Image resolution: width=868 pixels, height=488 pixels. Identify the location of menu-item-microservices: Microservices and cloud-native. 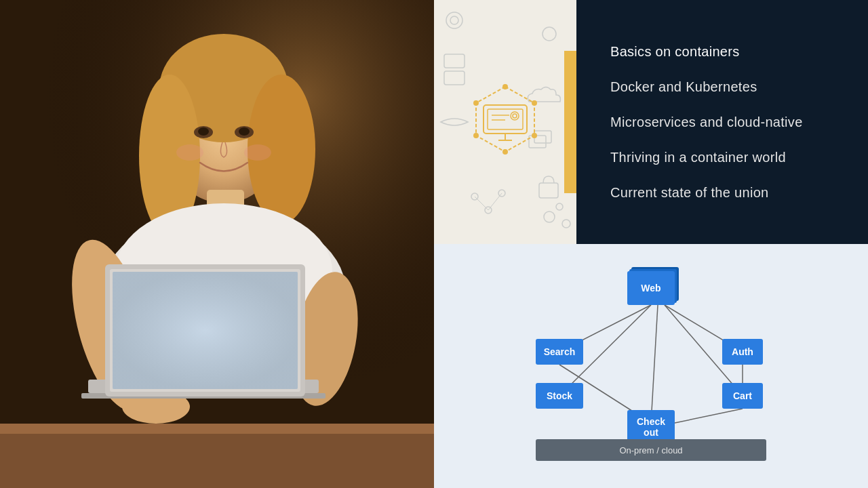
(726, 122).